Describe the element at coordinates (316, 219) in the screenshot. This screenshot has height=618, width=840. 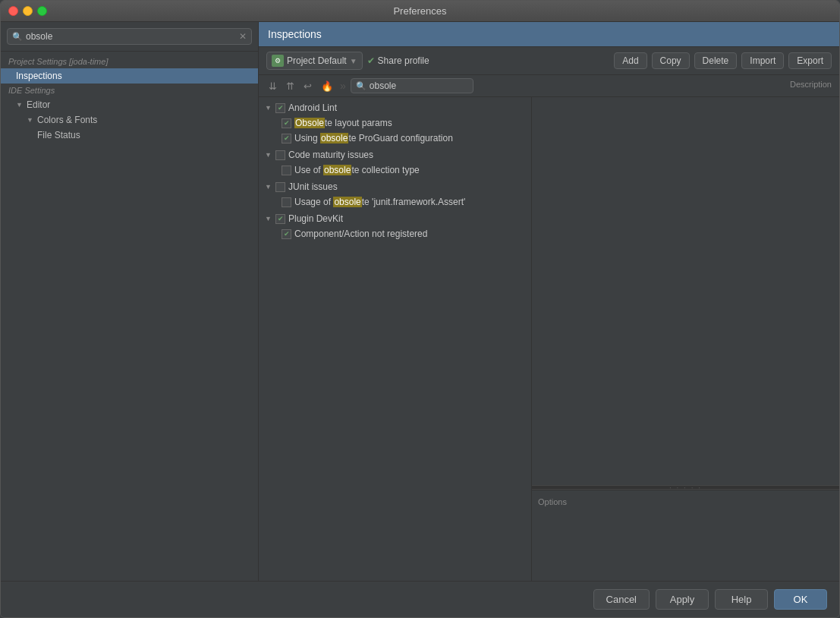
I see `plugin-devkit-name: Plugin DevKit` at that location.